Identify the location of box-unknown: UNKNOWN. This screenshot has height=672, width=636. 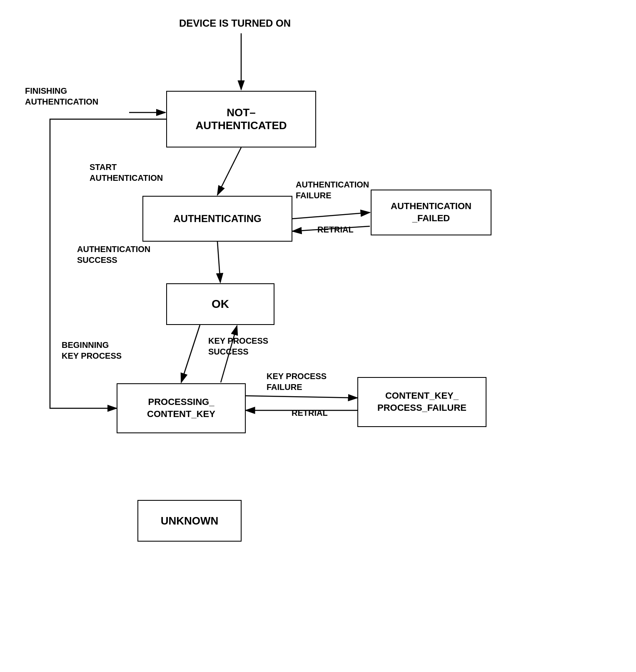
(190, 521).